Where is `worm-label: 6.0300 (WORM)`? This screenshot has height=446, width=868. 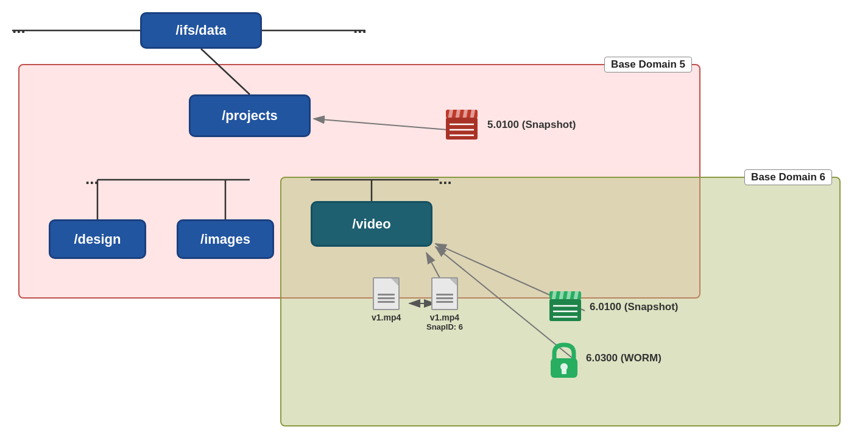 worm-label: 6.0300 (WORM) is located at coordinates (624, 358).